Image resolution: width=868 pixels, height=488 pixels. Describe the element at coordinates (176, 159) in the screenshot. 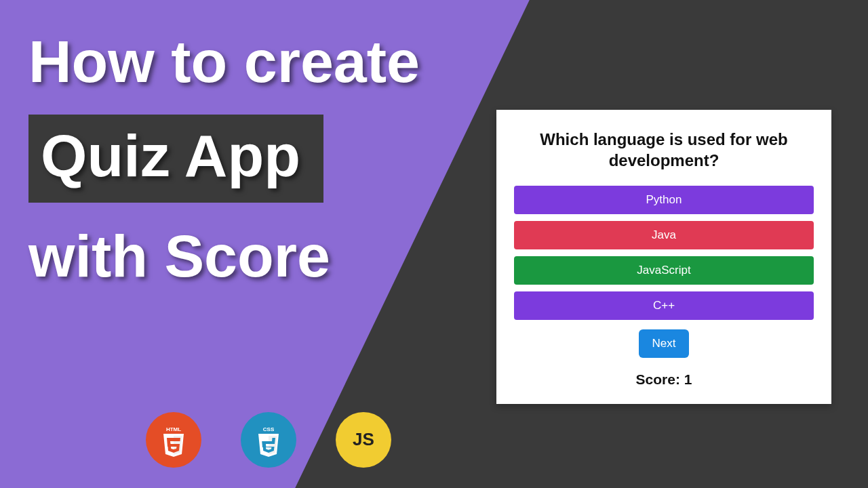

I see `headline-highlight-box: Quiz App` at that location.